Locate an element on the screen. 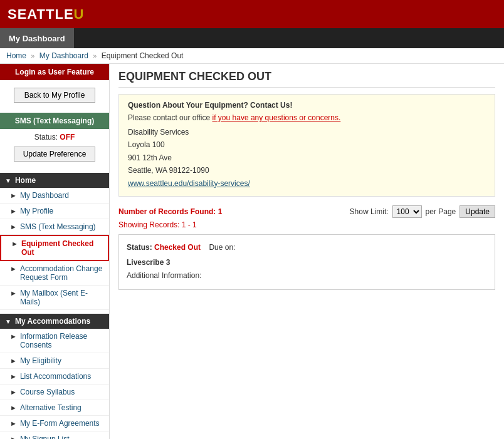 The height and width of the screenshot is (439, 504). accommodations-section-arrow: ▼ is located at coordinates (8, 322).